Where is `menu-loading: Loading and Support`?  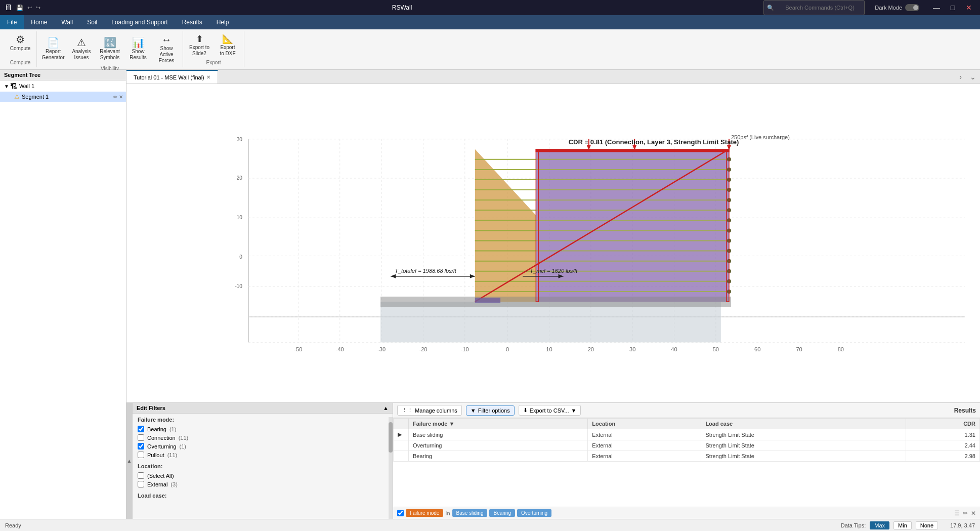
menu-loading: Loading and Support is located at coordinates (140, 22).